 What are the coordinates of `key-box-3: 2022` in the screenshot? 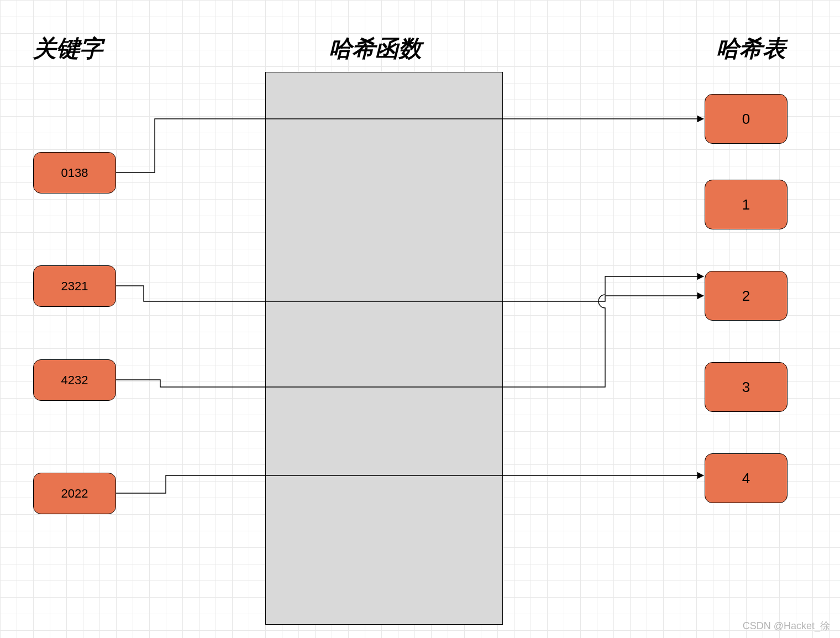 It's located at (75, 493).